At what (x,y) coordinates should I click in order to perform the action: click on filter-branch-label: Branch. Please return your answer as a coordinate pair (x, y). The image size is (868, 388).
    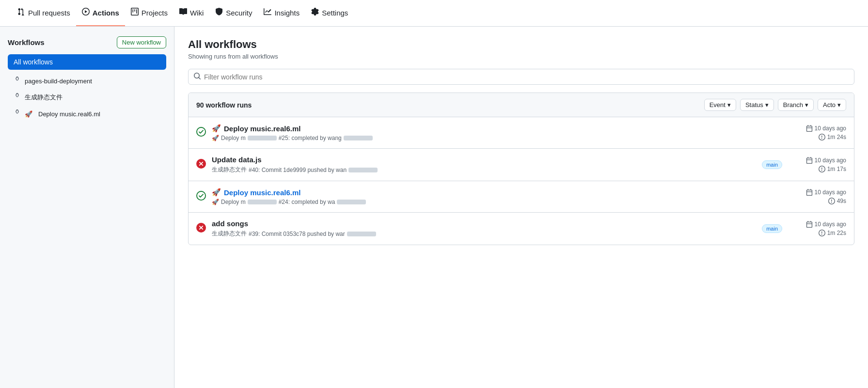
    Looking at the image, I should click on (793, 105).